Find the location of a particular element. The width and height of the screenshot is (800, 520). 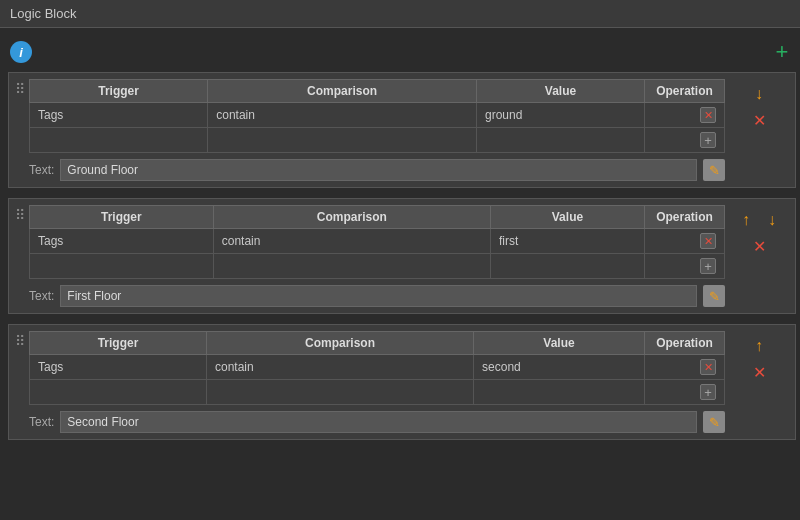

move-up-btn-3: ↑ is located at coordinates (759, 346).